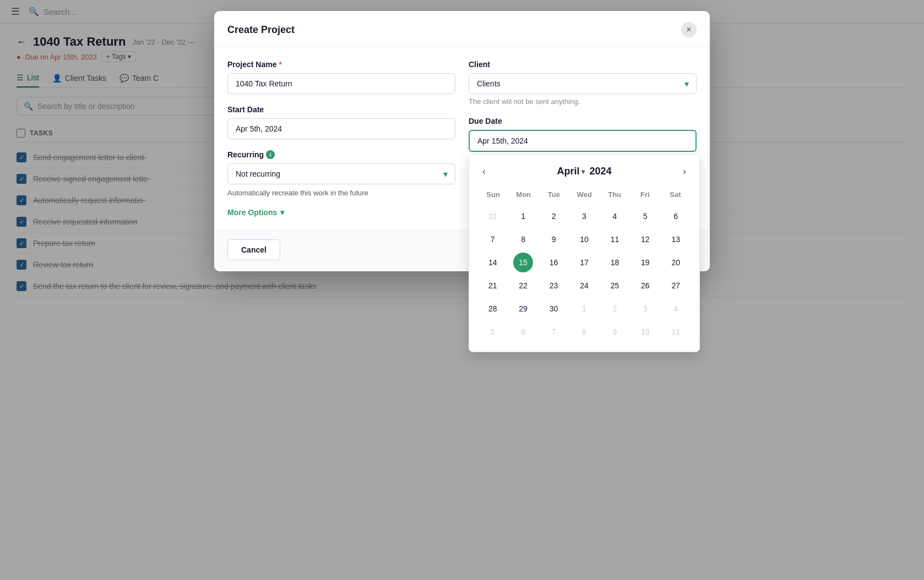 The height and width of the screenshot is (580, 924). I want to click on calendar-day: 15, so click(523, 262).